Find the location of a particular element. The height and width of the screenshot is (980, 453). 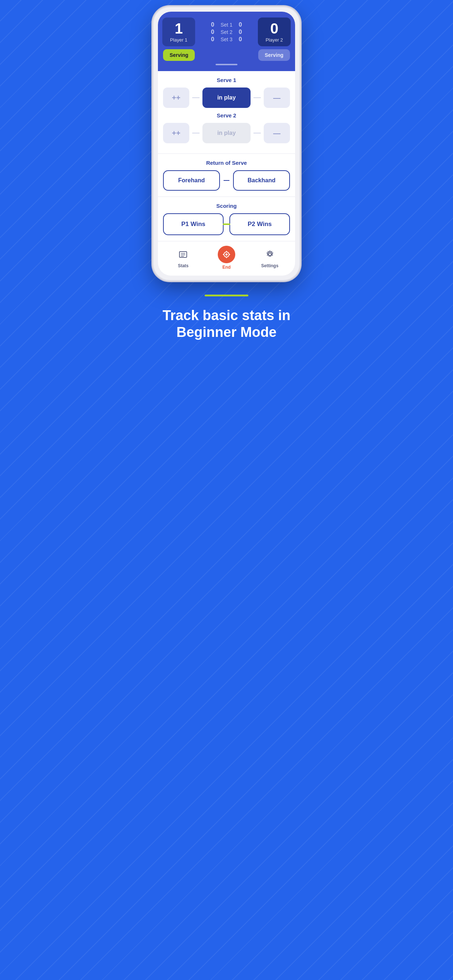

bottom-nav: Stats End is located at coordinates (226, 258).